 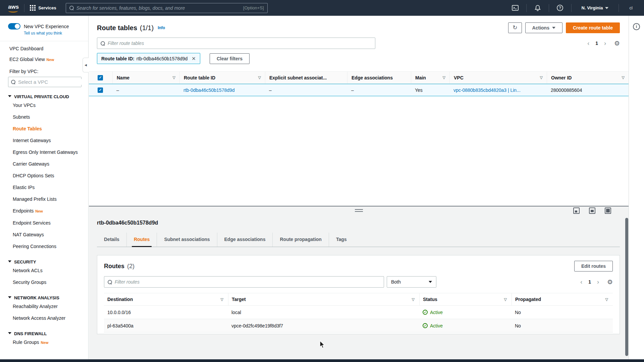 I want to click on sidebar-item-network-access-analyzer: Network Access Analyzer, so click(x=44, y=318).